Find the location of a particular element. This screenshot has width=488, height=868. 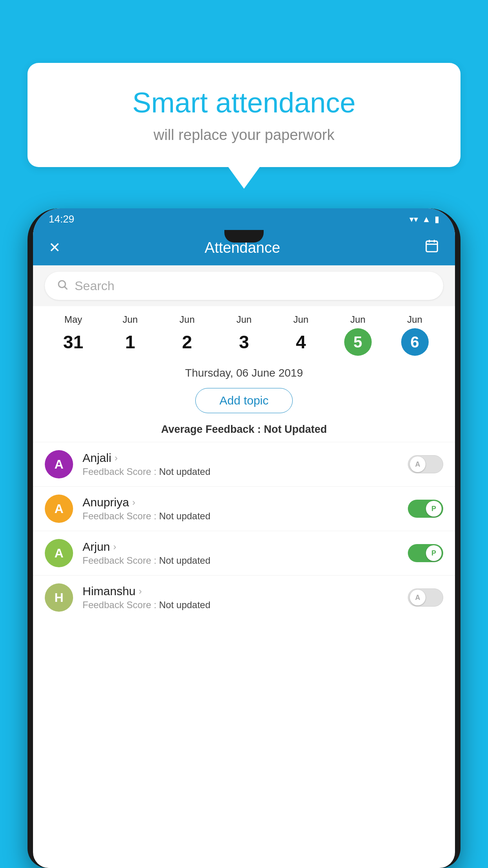

cal-day-5: Jun5 is located at coordinates (358, 335).